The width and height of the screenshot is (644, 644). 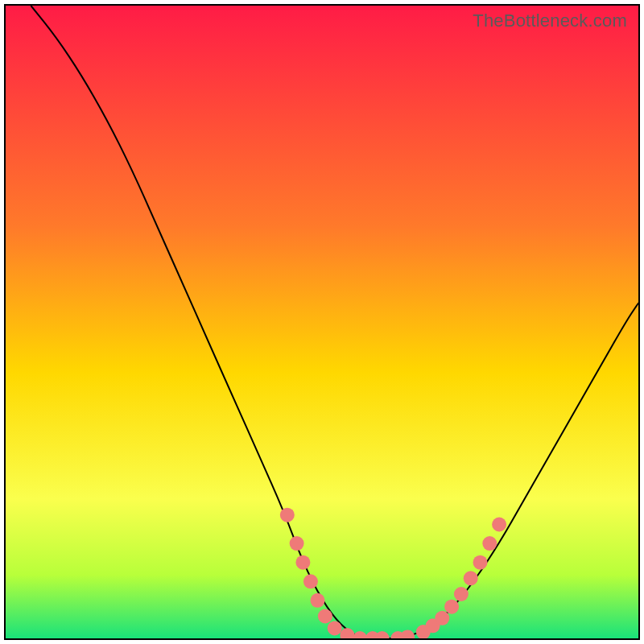 What do you see at coordinates (550, 21) in the screenshot?
I see `watermark-label: TheBottleneck.com` at bounding box center [550, 21].